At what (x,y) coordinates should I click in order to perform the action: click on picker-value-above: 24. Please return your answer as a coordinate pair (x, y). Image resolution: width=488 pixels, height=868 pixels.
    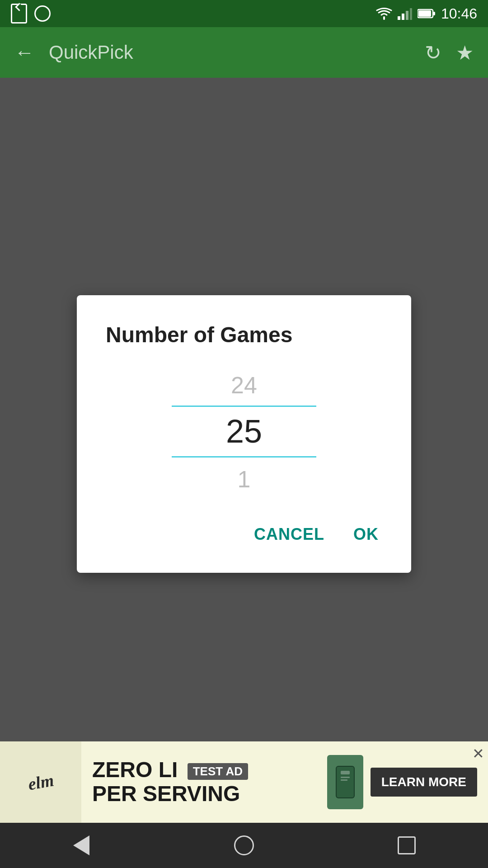
    Looking at the image, I should click on (244, 385).